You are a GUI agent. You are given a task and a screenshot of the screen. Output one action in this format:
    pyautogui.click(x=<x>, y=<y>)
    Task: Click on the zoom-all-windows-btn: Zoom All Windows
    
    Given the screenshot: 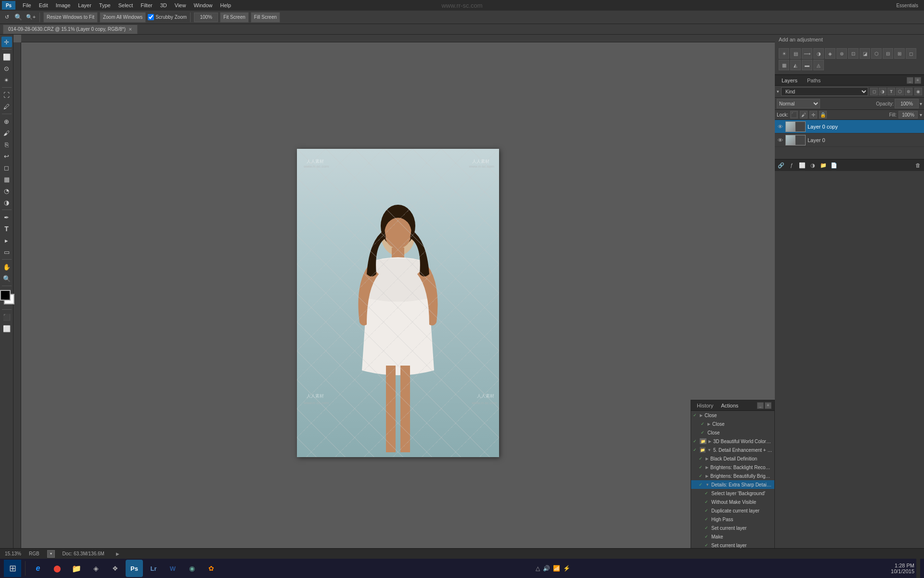 What is the action you would take?
    pyautogui.click(x=123, y=17)
    